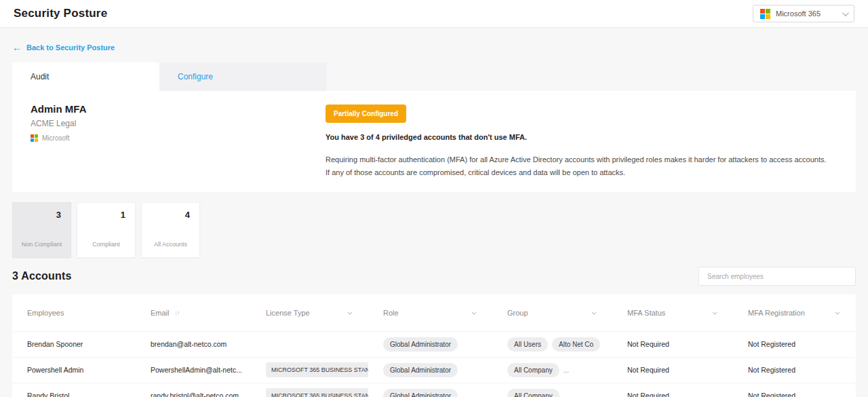 The width and height of the screenshot is (868, 397). What do you see at coordinates (85, 77) in the screenshot?
I see `tab-audit: Audit` at bounding box center [85, 77].